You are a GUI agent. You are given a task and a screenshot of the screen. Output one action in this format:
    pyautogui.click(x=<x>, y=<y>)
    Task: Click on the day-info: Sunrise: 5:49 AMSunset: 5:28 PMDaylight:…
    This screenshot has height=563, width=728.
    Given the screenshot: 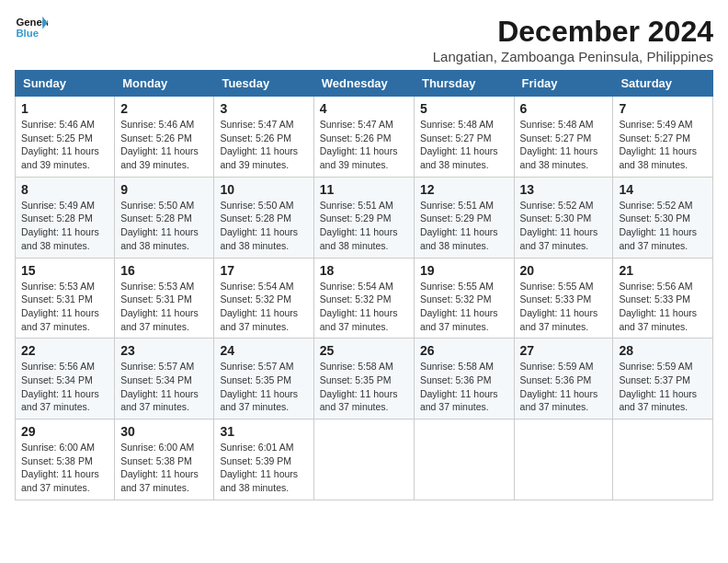 What is the action you would take?
    pyautogui.click(x=64, y=226)
    